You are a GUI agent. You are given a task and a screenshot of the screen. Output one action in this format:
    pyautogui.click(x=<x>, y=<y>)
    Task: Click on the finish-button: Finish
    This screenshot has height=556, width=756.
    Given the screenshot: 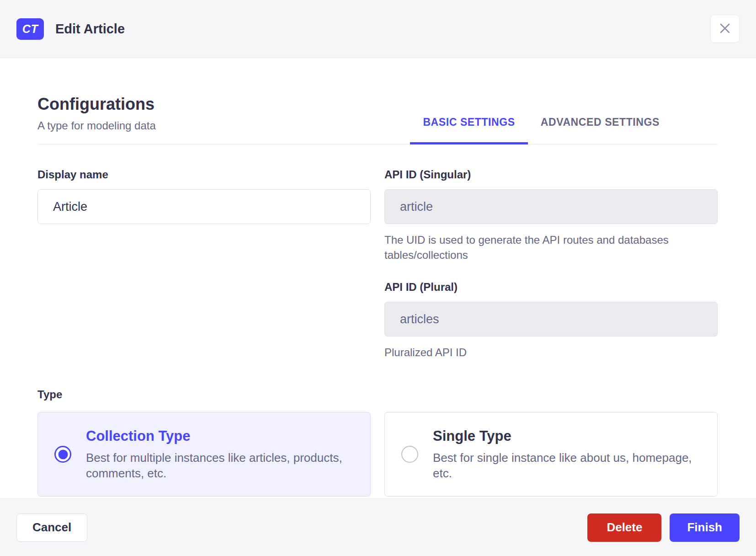 What is the action you would take?
    pyautogui.click(x=705, y=528)
    